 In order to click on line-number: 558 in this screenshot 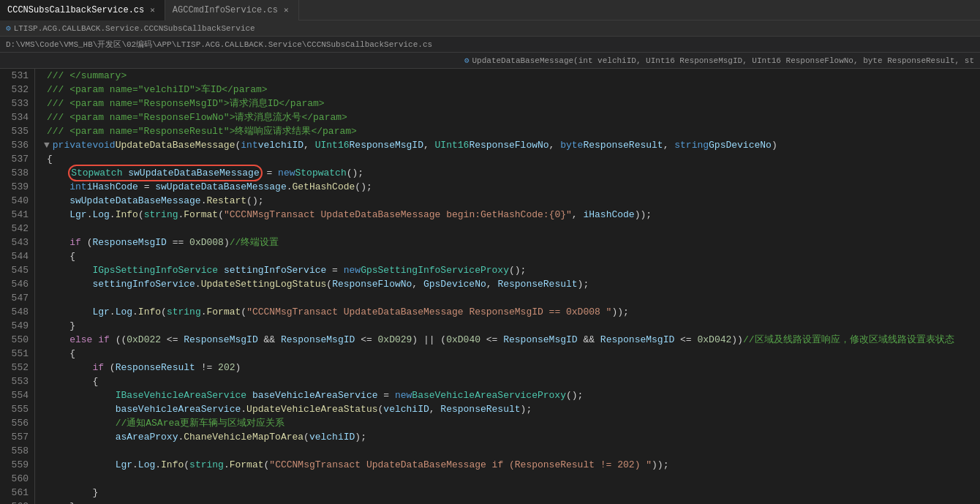, I will do `click(15, 451)`.